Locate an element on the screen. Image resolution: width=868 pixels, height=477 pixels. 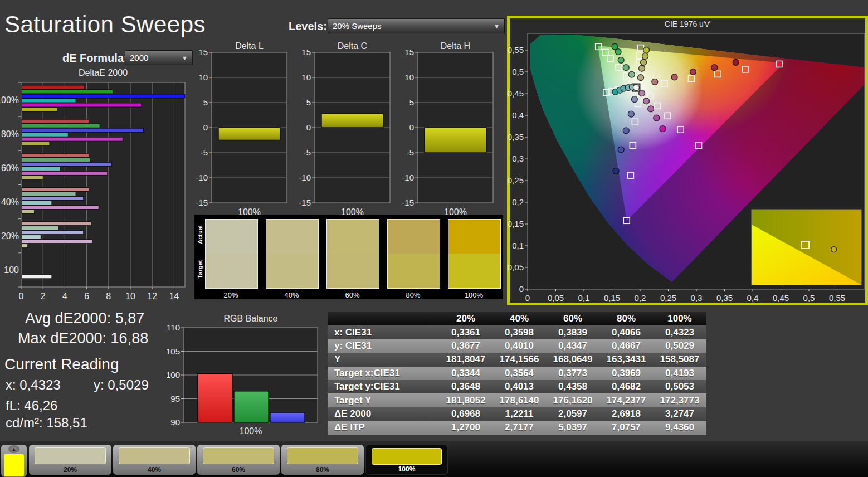
deltae-bar-40%-0 is located at coordinates (56, 189).